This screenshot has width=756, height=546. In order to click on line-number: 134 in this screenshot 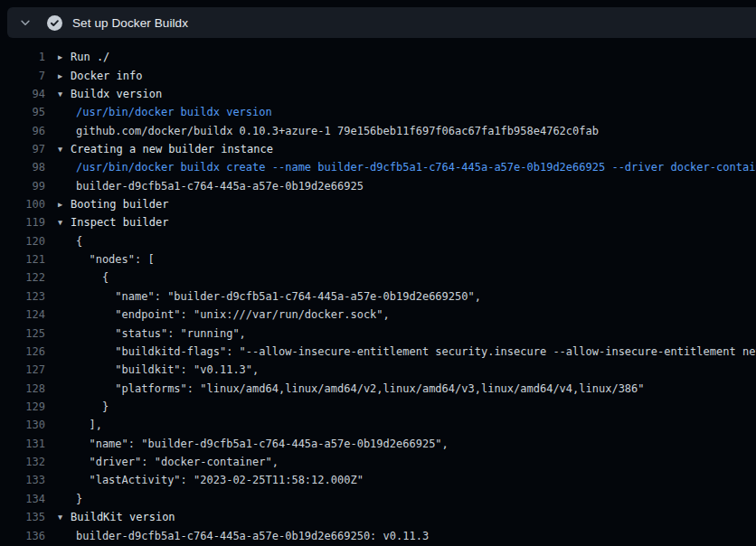, I will do `click(23, 499)`.